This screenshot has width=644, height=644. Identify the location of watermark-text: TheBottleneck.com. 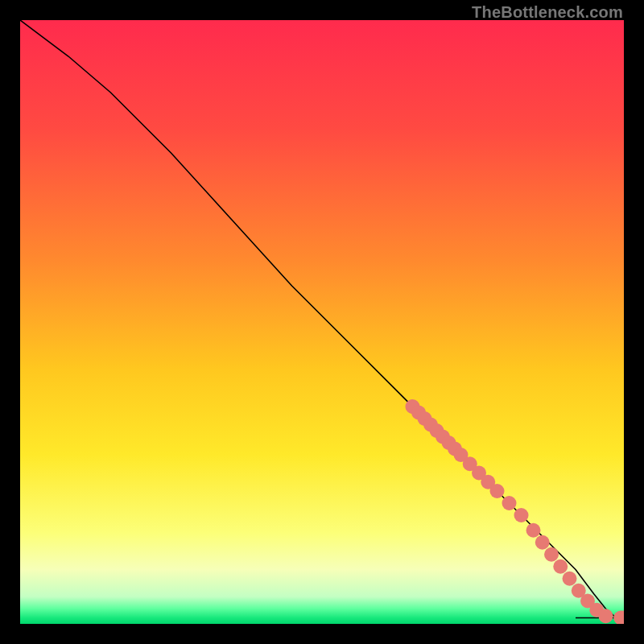
(547, 13).